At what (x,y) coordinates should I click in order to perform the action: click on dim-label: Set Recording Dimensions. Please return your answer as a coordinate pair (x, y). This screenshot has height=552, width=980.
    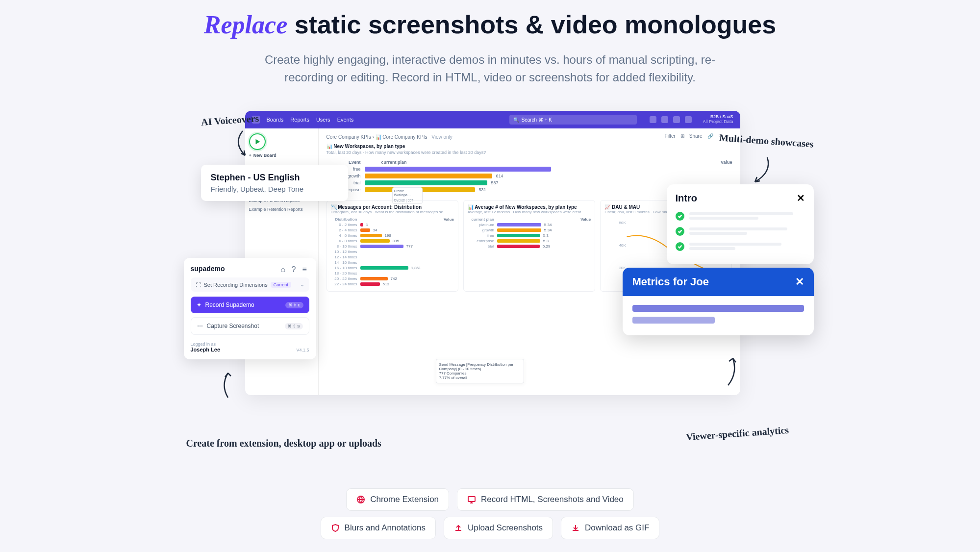
    Looking at the image, I should click on (236, 285).